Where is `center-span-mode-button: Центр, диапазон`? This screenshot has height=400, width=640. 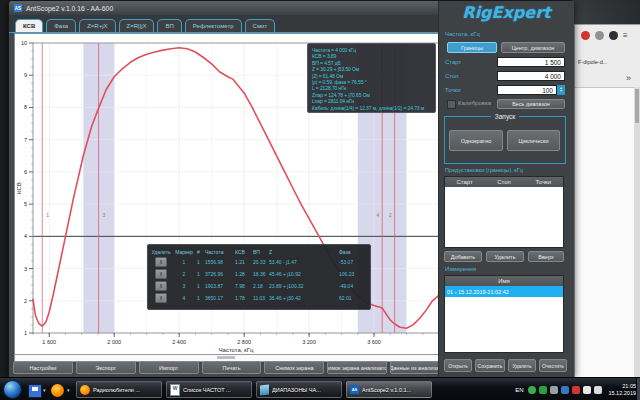 center-span-mode-button: Центр, диапазон is located at coordinates (533, 48).